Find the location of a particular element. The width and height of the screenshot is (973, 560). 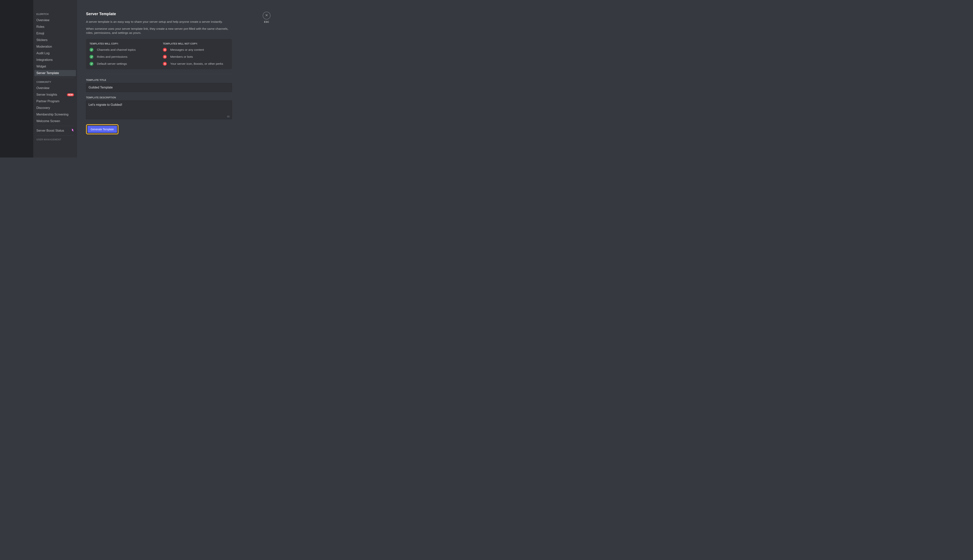

sidebar-item-label: Discovery is located at coordinates (43, 108).